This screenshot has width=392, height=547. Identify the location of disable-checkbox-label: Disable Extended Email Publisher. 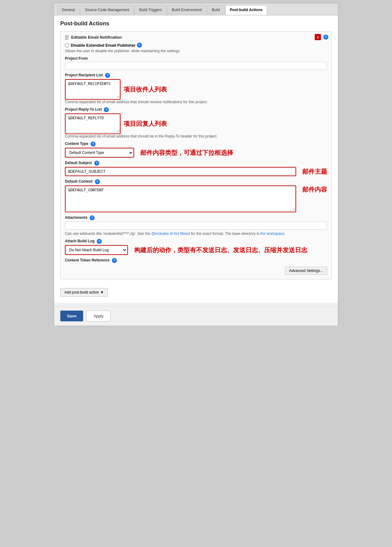
(103, 45).